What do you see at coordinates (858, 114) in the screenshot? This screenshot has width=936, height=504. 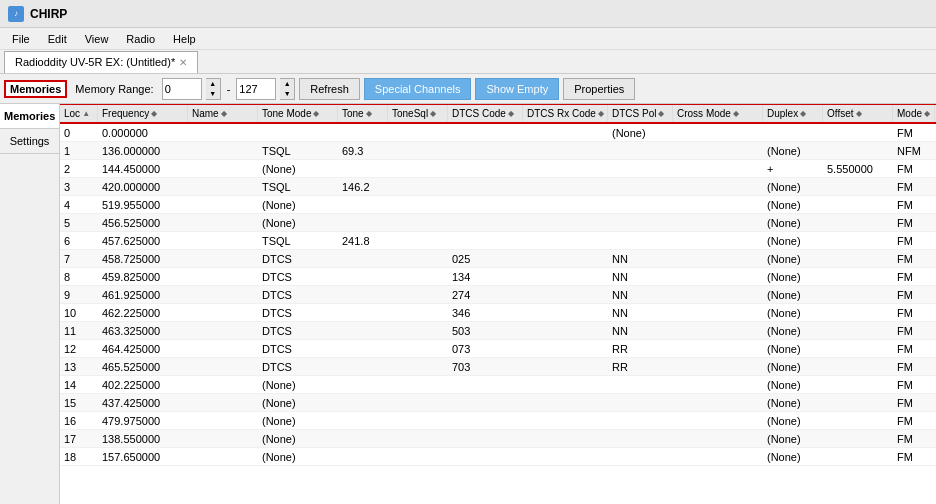 I see `col-header-offset: Offset◆` at bounding box center [858, 114].